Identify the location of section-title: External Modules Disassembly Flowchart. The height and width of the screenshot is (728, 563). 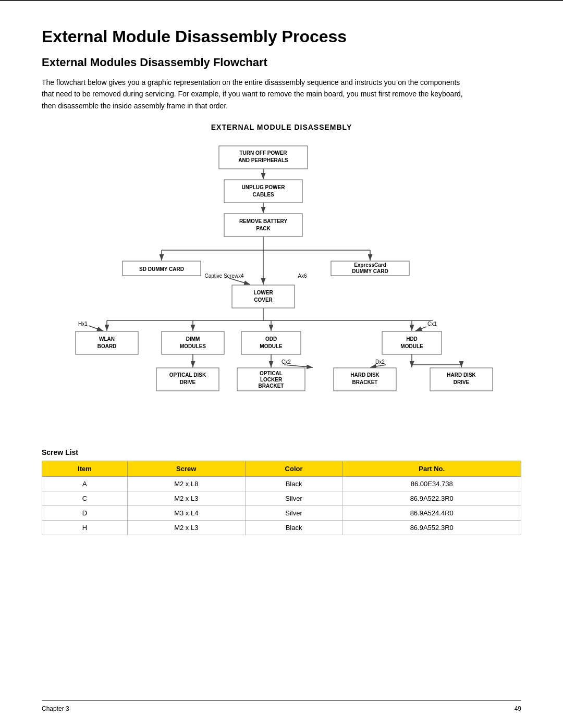
(282, 63).